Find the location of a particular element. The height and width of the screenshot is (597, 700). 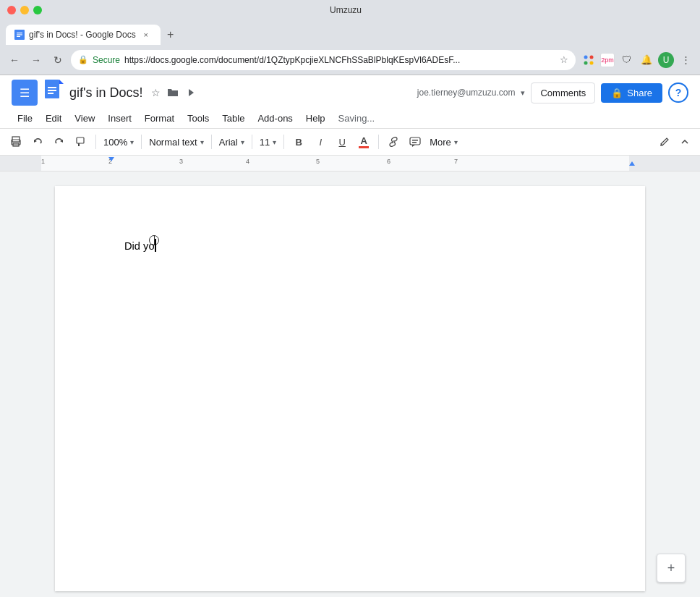

ruler-mark-4: 5 is located at coordinates (318, 161).